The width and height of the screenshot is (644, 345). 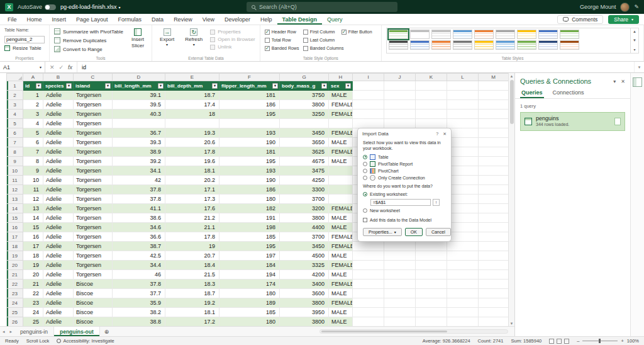 What do you see at coordinates (304, 105) in the screenshot?
I see `cell: 3800` at bounding box center [304, 105].